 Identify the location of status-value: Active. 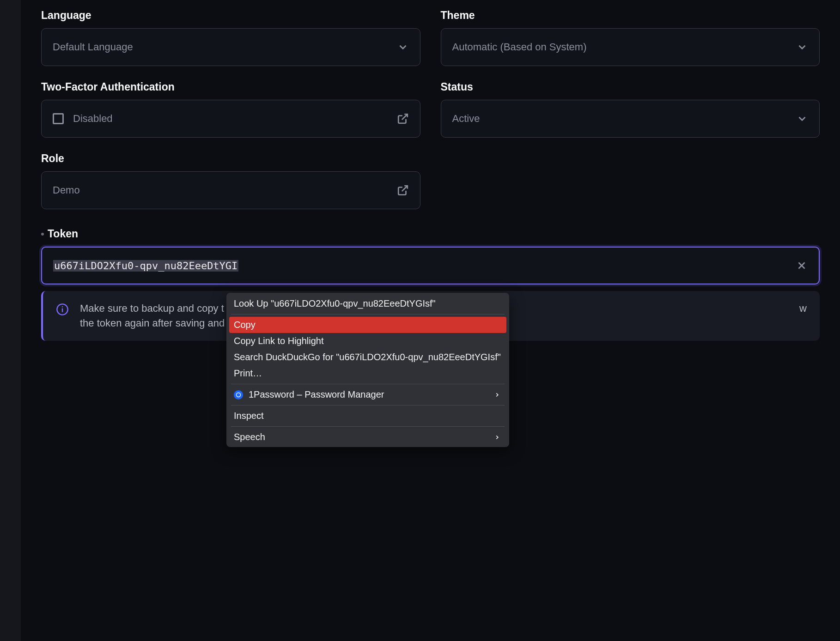
(466, 119).